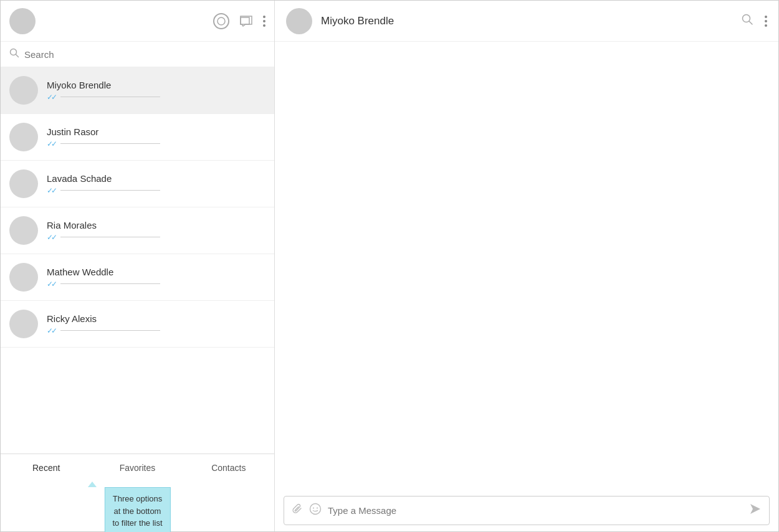 The height and width of the screenshot is (532, 779). I want to click on right-header: Miyoko Brendle, so click(527, 21).